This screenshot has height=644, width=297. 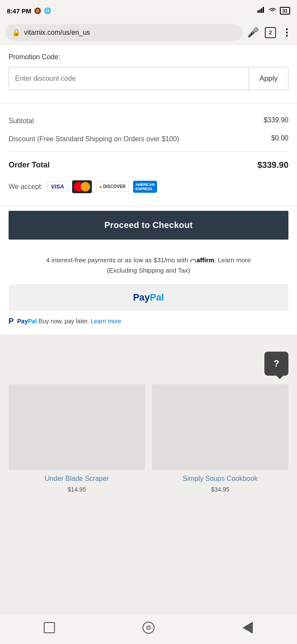 What do you see at coordinates (77, 479) in the screenshot?
I see `product-name-1: Under Blade Scraper` at bounding box center [77, 479].